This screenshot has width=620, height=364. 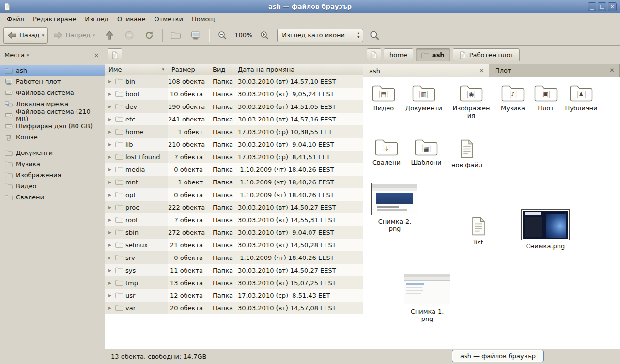 What do you see at coordinates (137, 69) in the screenshot?
I see `column-header-name: Име ▾` at bounding box center [137, 69].